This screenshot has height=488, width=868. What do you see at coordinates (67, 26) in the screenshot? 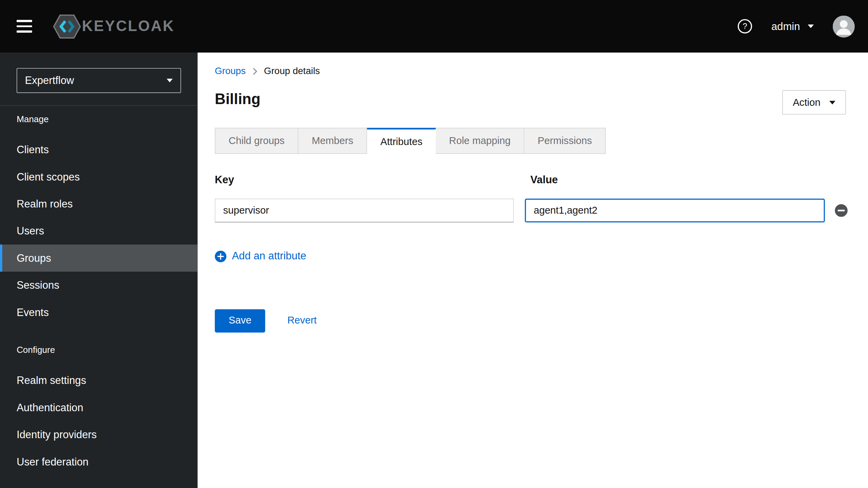
I see `keycloak-logo-icon` at bounding box center [67, 26].